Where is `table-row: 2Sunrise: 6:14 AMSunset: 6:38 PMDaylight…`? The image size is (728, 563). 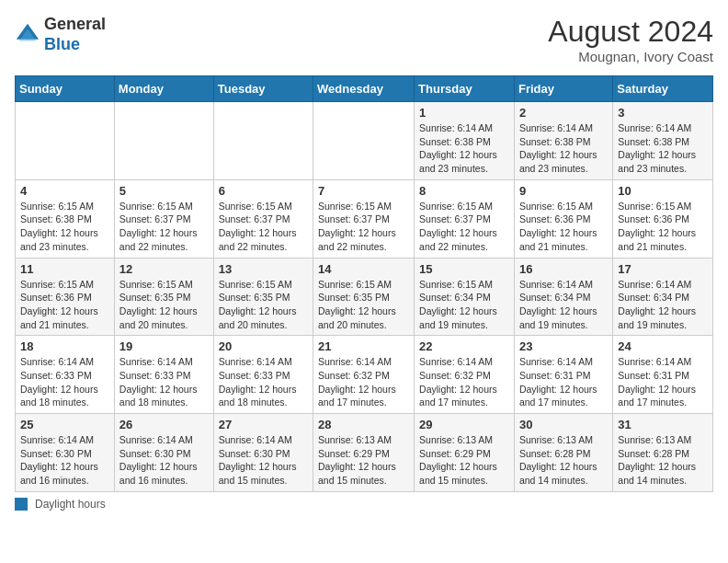 table-row: 2Sunrise: 6:14 AMSunset: 6:38 PMDaylight… is located at coordinates (563, 142).